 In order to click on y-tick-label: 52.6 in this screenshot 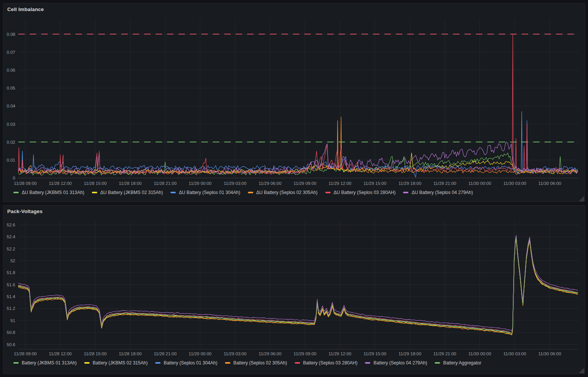, I will do `click(11, 225)`.